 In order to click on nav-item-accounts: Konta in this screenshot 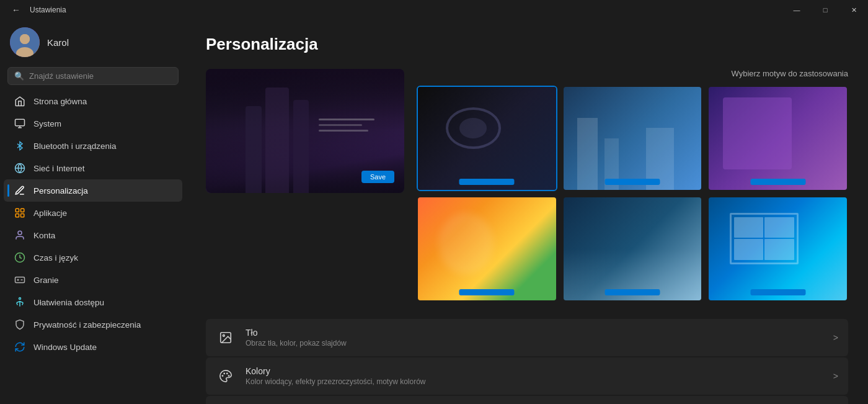, I will do `click(93, 235)`.